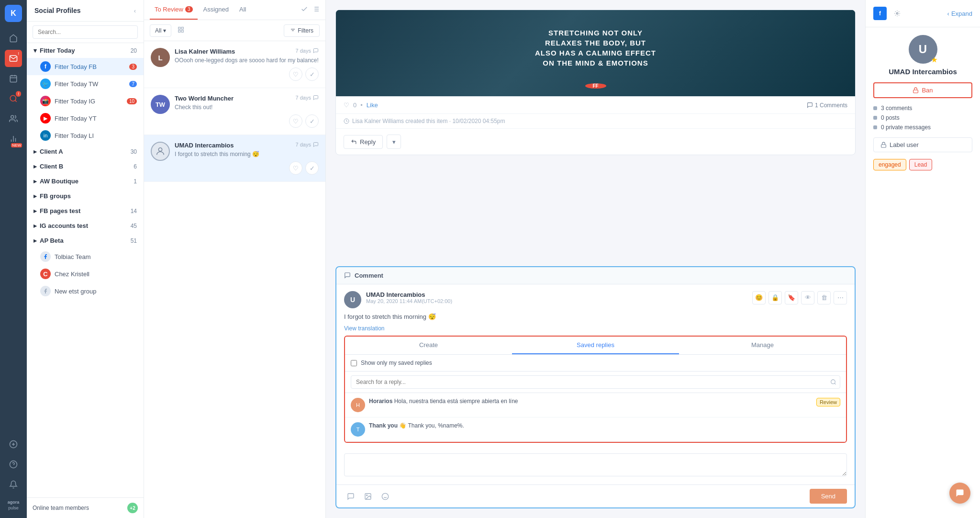 Image resolution: width=980 pixels, height=518 pixels. Describe the element at coordinates (45, 274) in the screenshot. I see `chez-kristell-avatar: C` at that location.